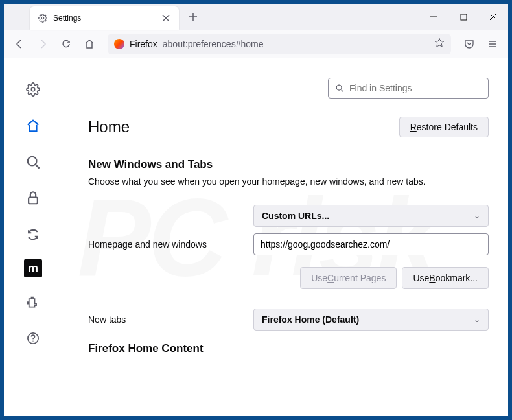 The height and width of the screenshot is (420, 512). Describe the element at coordinates (33, 198) in the screenshot. I see `sidebar-item-privacy` at that location.